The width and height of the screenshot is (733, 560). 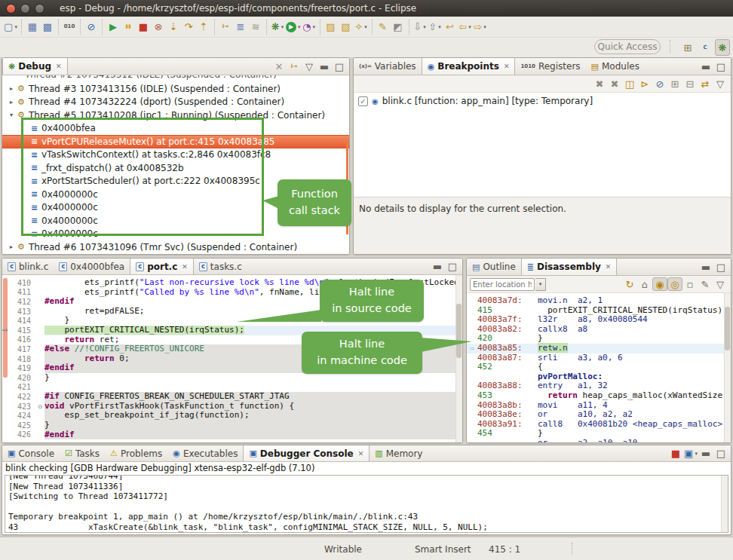 I want to click on back-icon: ⇦▾, so click(x=465, y=27).